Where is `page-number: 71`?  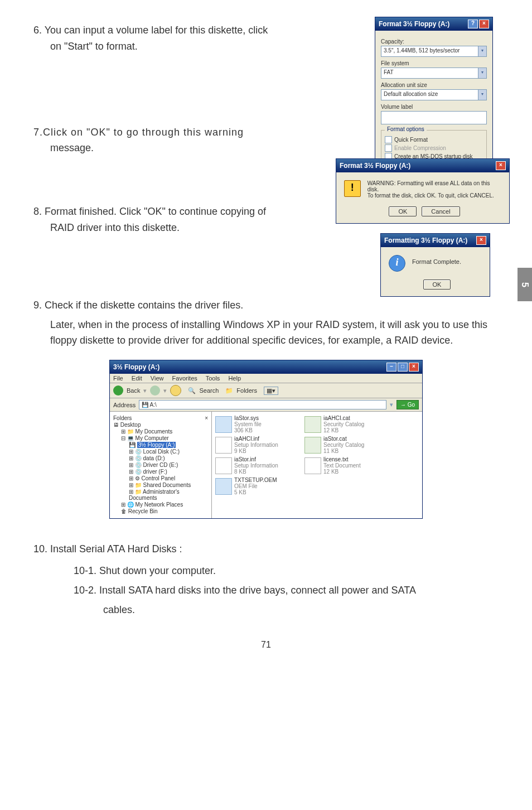
page-number: 71 is located at coordinates (266, 645).